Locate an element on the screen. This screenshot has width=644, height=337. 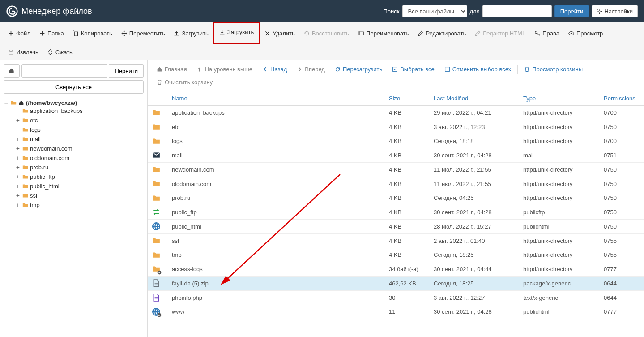
table-row: logs 4 KB Сегодня, 18:18 httpd/unix-dire… is located at coordinates (396, 141).